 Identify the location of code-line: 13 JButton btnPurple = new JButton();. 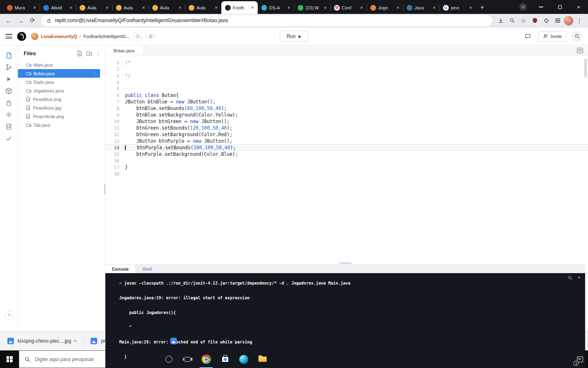
(347, 141).